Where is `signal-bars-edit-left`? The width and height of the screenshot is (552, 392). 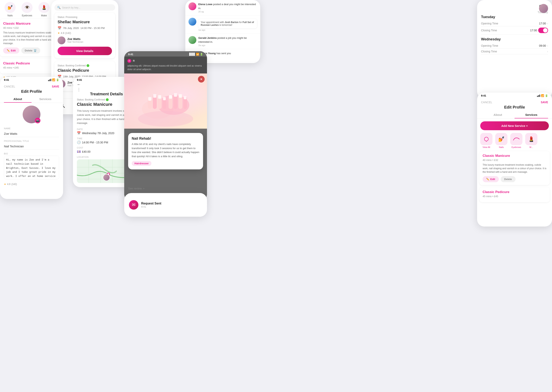 signal-bars-edit-left is located at coordinates (50, 80).